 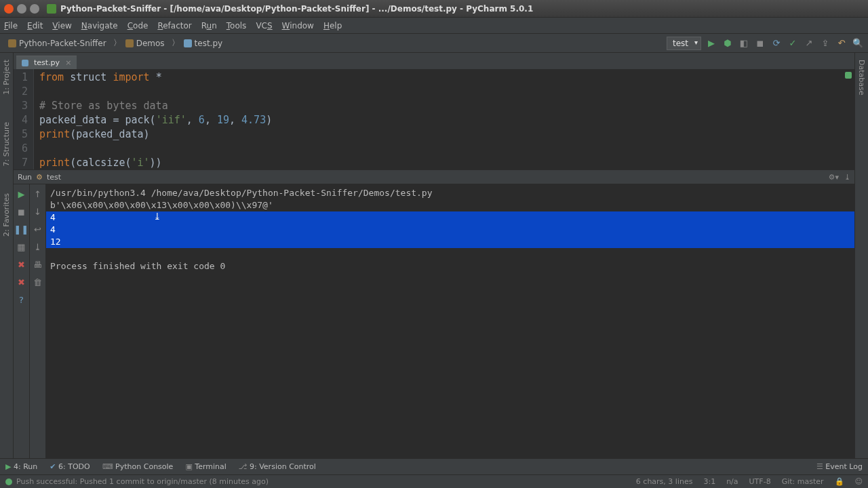 I want to click on line-number: 5, so click(x=24, y=134).